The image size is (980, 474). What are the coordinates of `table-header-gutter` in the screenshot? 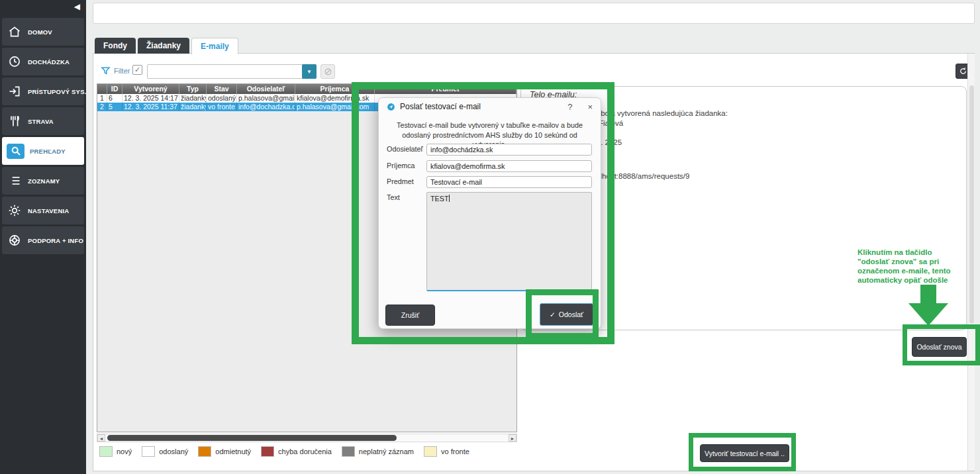 It's located at (102, 89).